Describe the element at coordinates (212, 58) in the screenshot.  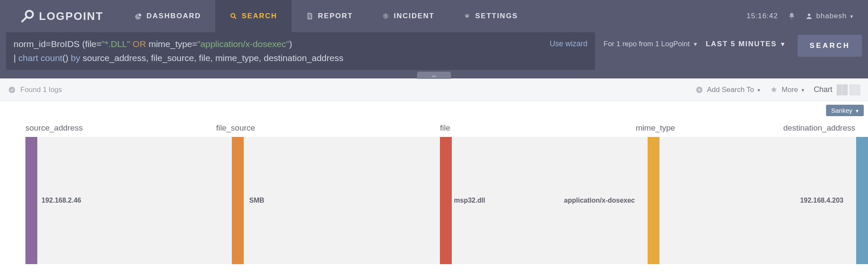
I see `query-token: source_address, file_source, file, mime_…` at that location.